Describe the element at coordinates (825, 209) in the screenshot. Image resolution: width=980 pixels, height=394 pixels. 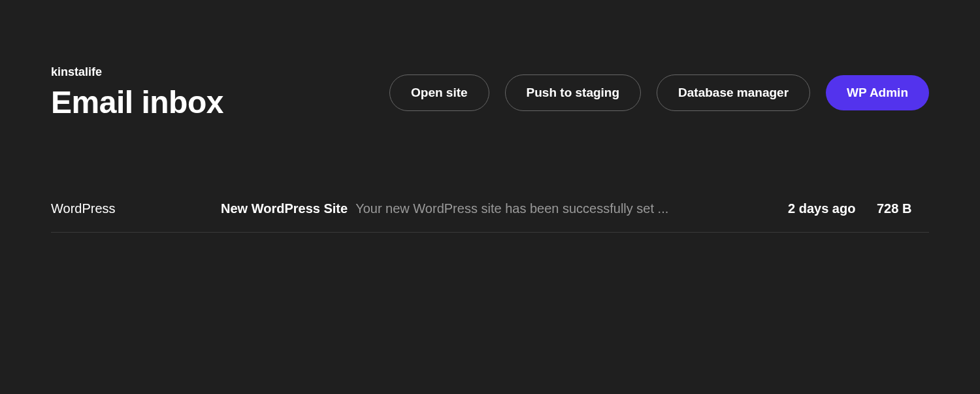
I see `email-time: 2 days ago` at that location.